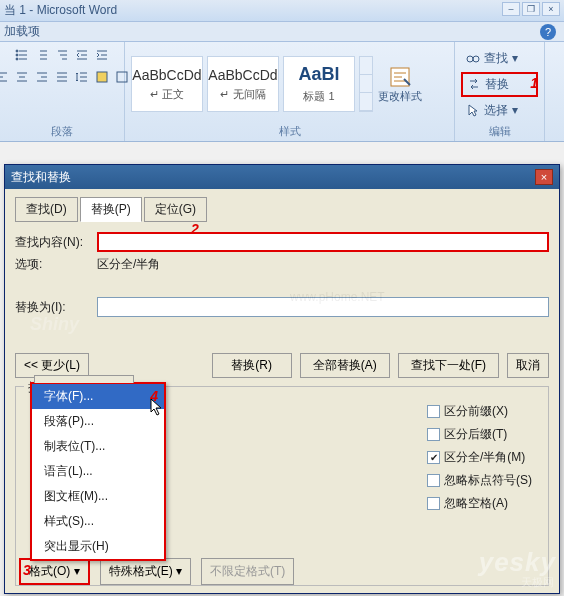 The height and width of the screenshot is (596, 564). Describe the element at coordinates (400, 84) in the screenshot. I see `change-styles-button: 更改样式` at that location.